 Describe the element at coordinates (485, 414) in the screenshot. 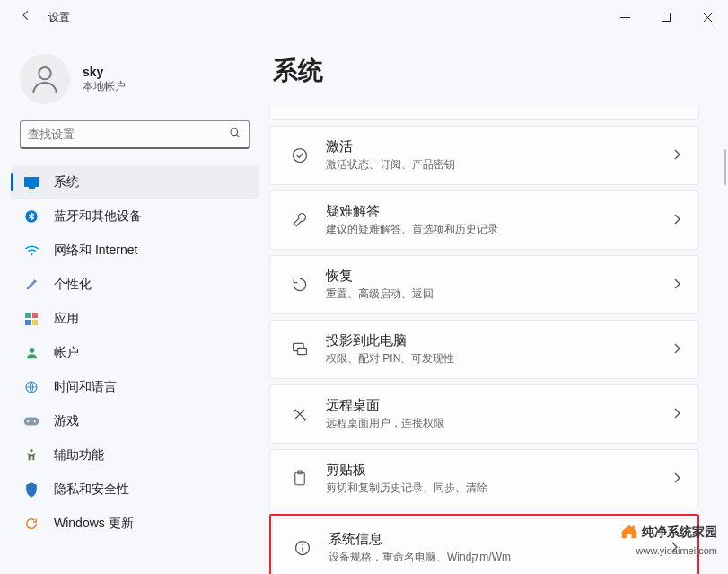

I see `card-remote: 远程桌面远程桌面用户，连接权限` at that location.